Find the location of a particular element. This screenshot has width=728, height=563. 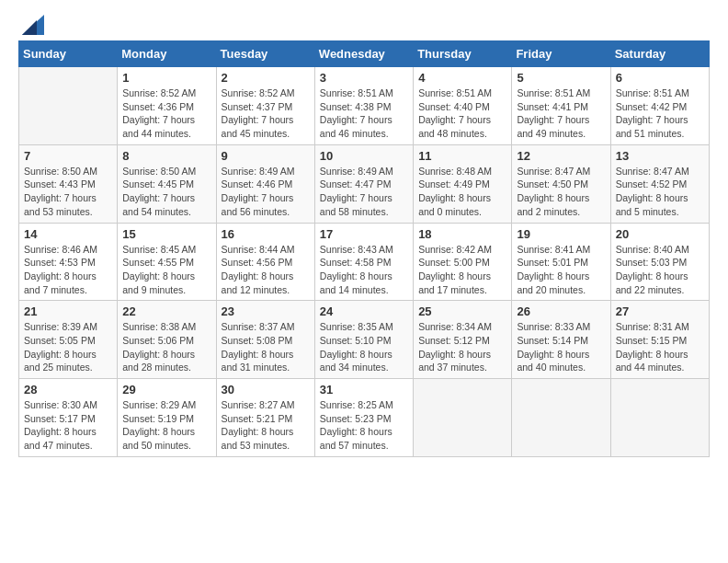

day-cell: 29Sunrise: 8:29 AM Sunset: 5:19 PM Dayli… is located at coordinates (167, 418).